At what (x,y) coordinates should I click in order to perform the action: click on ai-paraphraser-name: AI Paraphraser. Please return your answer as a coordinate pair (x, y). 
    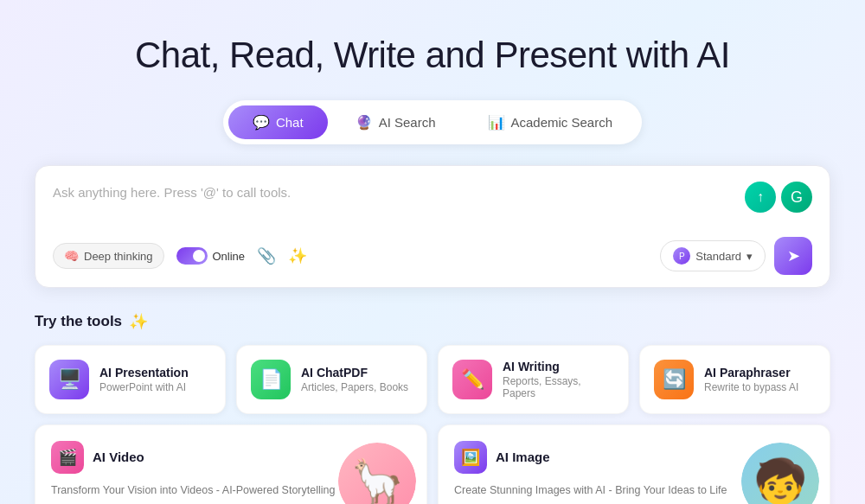
    Looking at the image, I should click on (759, 373).